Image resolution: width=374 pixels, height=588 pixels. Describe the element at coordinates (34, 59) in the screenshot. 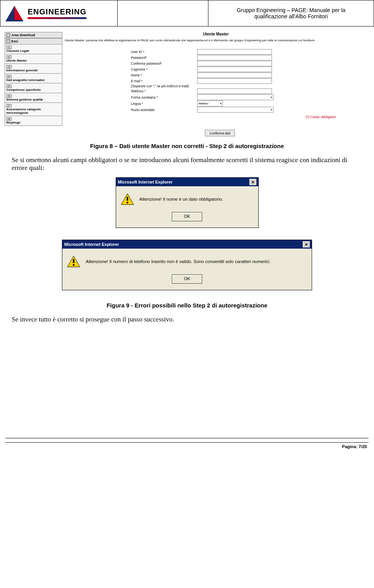

I see `sidebar-step-02: 02Utente Master` at that location.